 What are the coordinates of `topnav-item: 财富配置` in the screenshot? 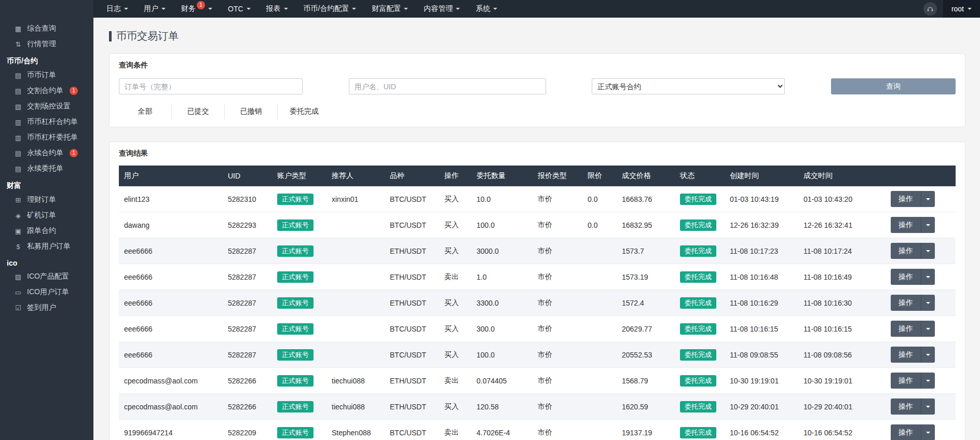 It's located at (390, 9).